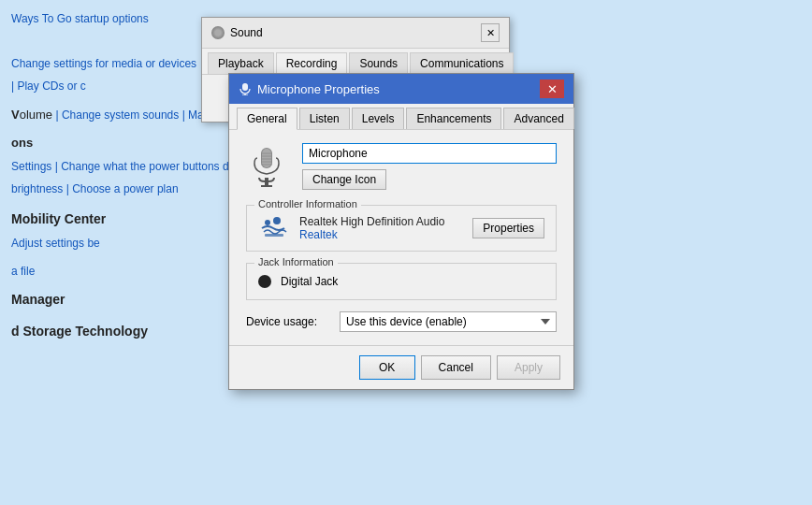 The image size is (812, 505). Describe the element at coordinates (344, 180) in the screenshot. I see `change-icon-button: Change Icon` at that location.